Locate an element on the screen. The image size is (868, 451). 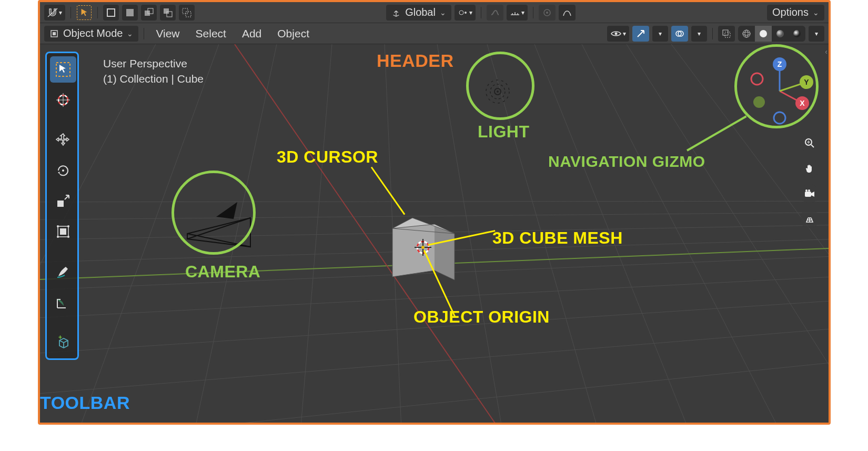
overlays-options-dropdown: ▾ is located at coordinates (699, 34).